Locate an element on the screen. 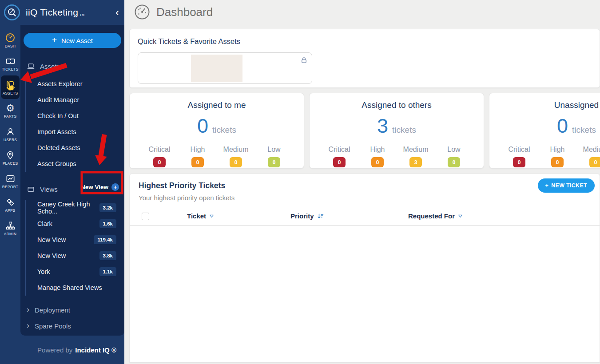 The image size is (600, 364). plus-icon: + is located at coordinates (547, 186).